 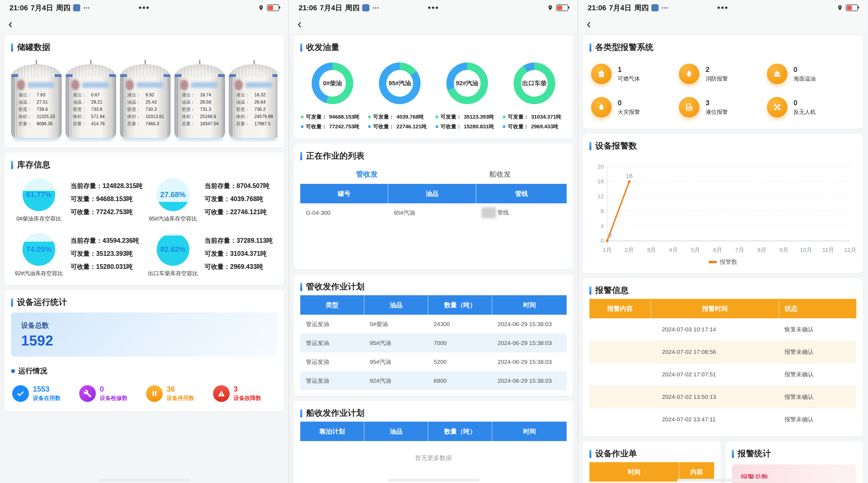 I want to click on gas-detector-icon, so click(x=601, y=74).